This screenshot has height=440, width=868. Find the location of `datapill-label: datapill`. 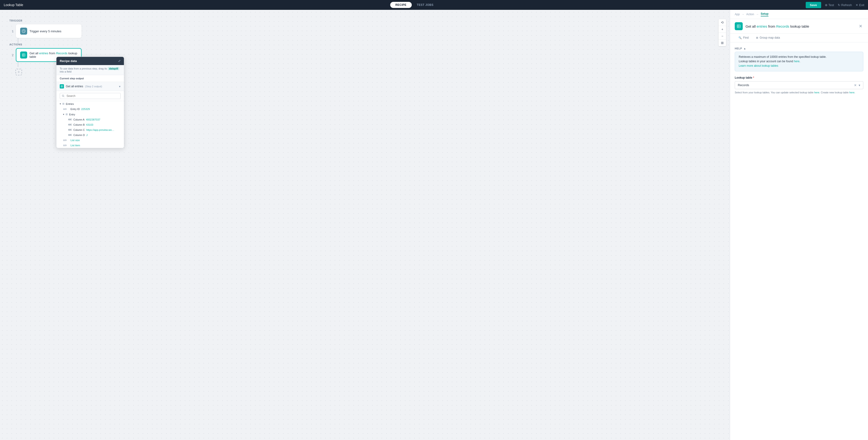

datapill-label: datapill is located at coordinates (114, 69).